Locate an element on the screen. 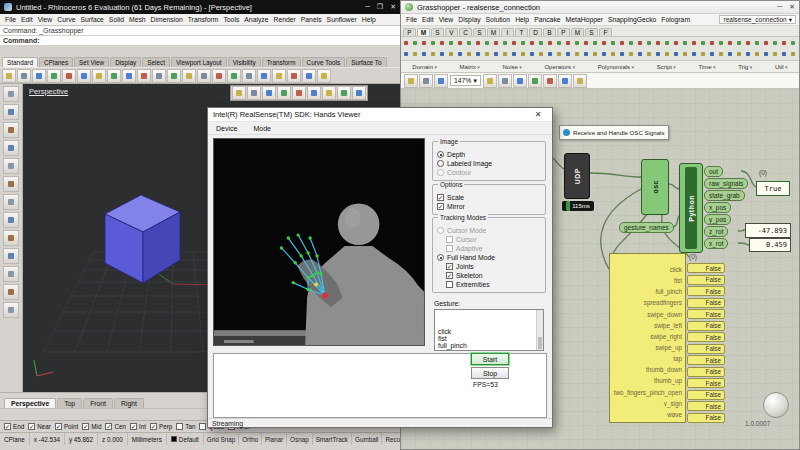 The image size is (800, 450). fillet-icon is located at coordinates (11, 310).